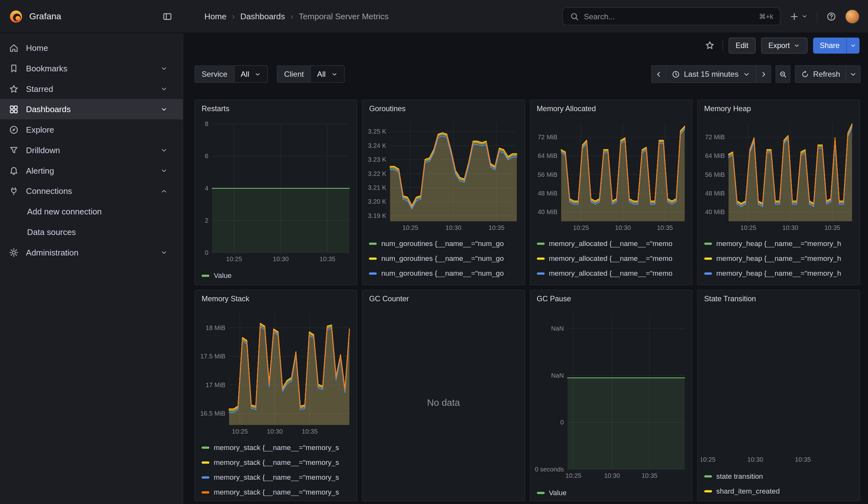  Describe the element at coordinates (39, 89) in the screenshot. I see `sidebar-item-label: Starred` at that location.